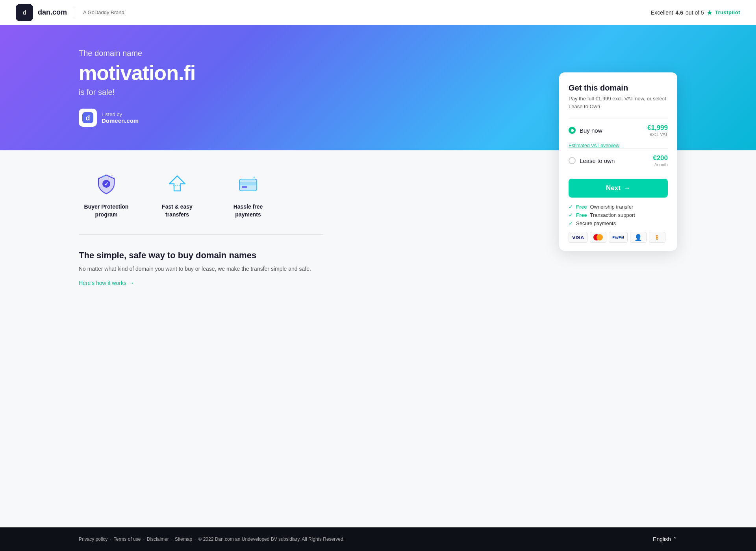  What do you see at coordinates (158, 539) in the screenshot?
I see `disclaimer-link: Disclaimer` at bounding box center [158, 539].